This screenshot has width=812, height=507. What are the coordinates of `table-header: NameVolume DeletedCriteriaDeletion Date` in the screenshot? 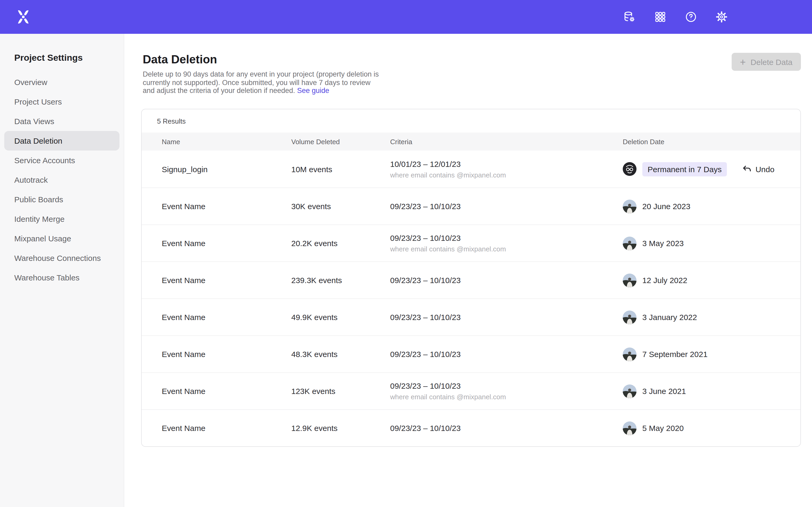 It's located at (471, 142).